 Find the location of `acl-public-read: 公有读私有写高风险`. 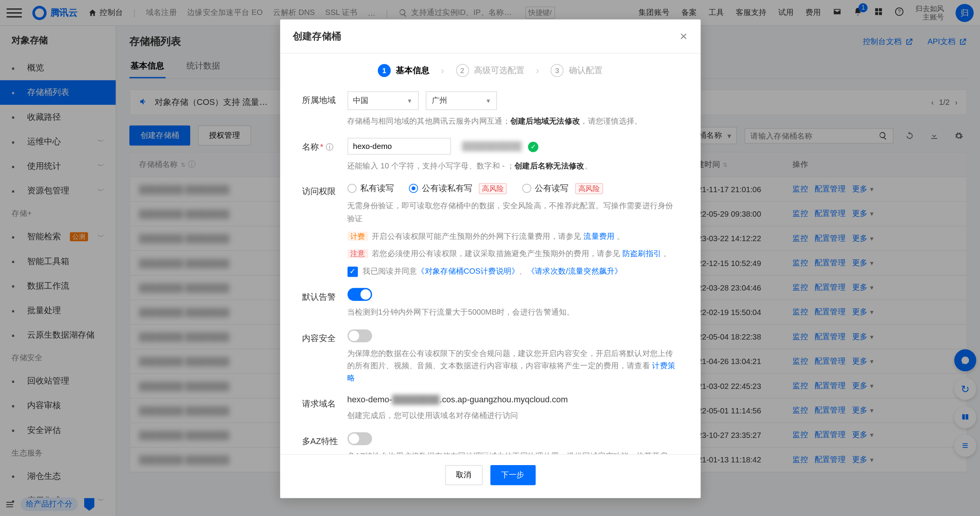

acl-public-read: 公有读私有写高风险 is located at coordinates (458, 188).